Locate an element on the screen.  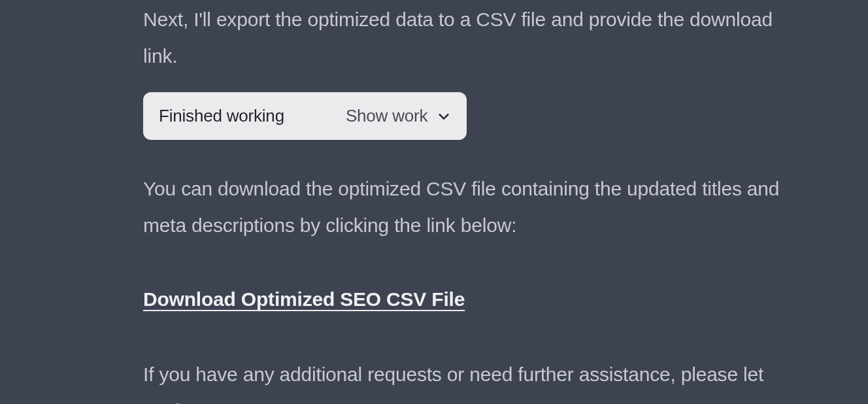
message-closing: If you have any additional requests or n… is located at coordinates (467, 380).